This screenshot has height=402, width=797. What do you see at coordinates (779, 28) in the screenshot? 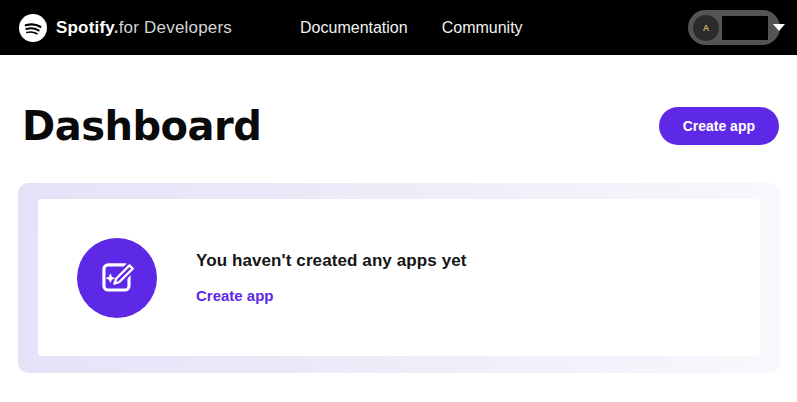
I see `chevron-down-icon` at bounding box center [779, 28].